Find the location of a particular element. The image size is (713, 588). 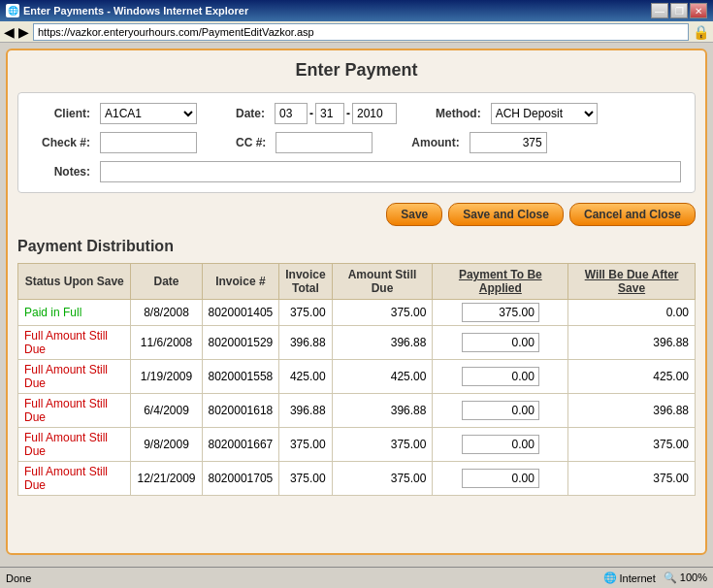

save-close-button: Save and Close is located at coordinates (506, 214).